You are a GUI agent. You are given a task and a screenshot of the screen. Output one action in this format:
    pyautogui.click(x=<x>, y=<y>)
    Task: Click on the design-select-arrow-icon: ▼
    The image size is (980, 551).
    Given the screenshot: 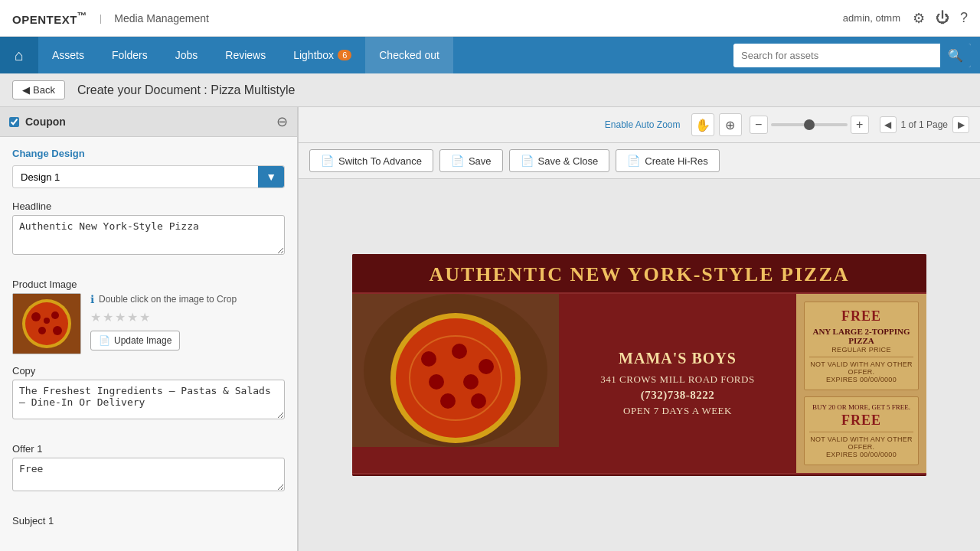 What is the action you would take?
    pyautogui.click(x=271, y=177)
    